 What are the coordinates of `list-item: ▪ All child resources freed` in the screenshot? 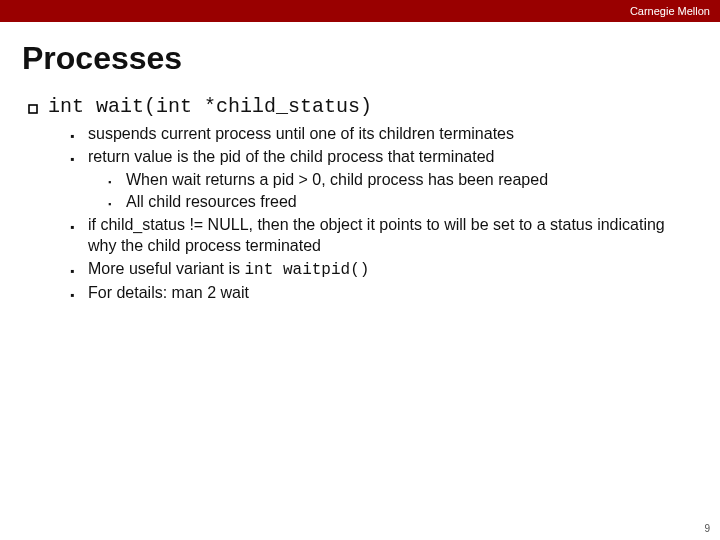 It's located at (400, 202).